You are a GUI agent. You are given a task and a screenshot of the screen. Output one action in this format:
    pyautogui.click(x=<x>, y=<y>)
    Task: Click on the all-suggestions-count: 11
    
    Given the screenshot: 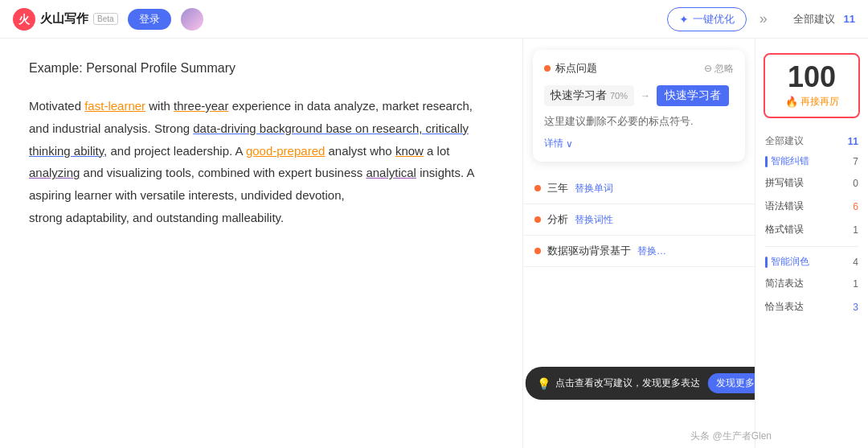 What is the action you would take?
    pyautogui.click(x=854, y=142)
    